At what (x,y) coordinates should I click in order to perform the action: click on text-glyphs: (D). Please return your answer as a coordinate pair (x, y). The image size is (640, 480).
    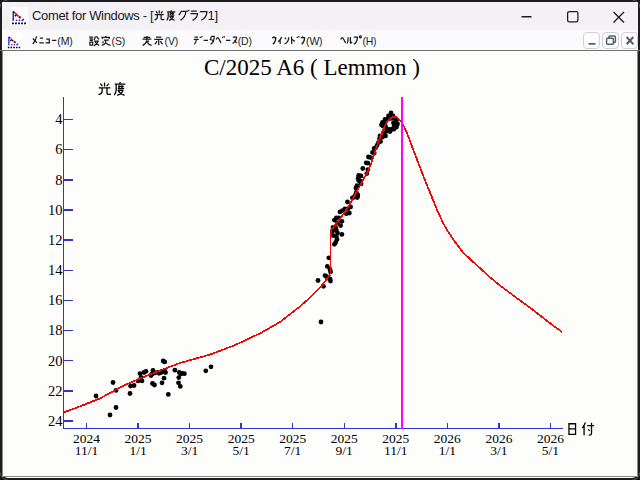
    Looking at the image, I should click on (224, 42).